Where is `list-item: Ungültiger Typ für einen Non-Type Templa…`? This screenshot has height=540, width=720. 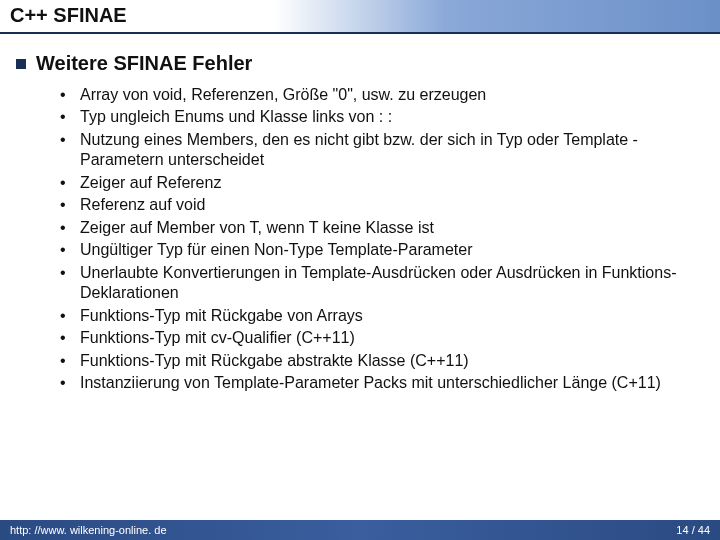 list-item: Ungültiger Typ für einen Non-Type Templa… is located at coordinates (377, 250).